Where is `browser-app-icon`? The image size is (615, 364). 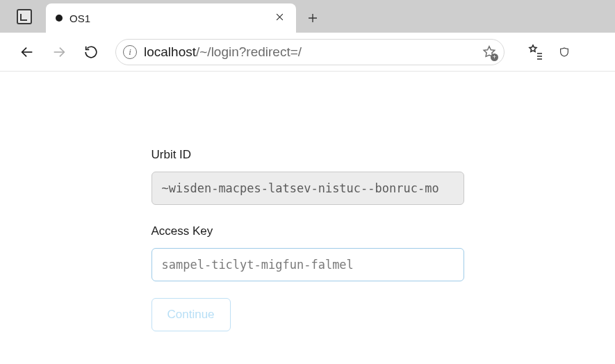
browser-app-icon is located at coordinates (24, 17).